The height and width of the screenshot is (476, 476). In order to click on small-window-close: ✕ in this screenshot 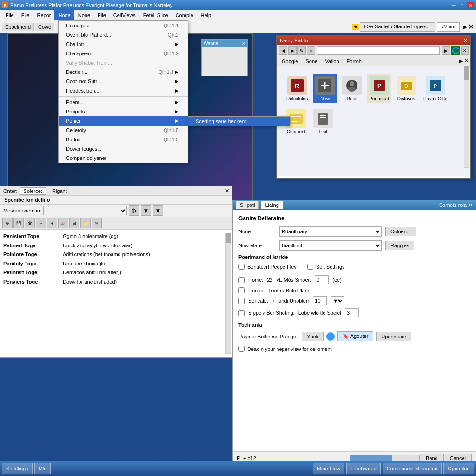, I will do `click(244, 44)`.